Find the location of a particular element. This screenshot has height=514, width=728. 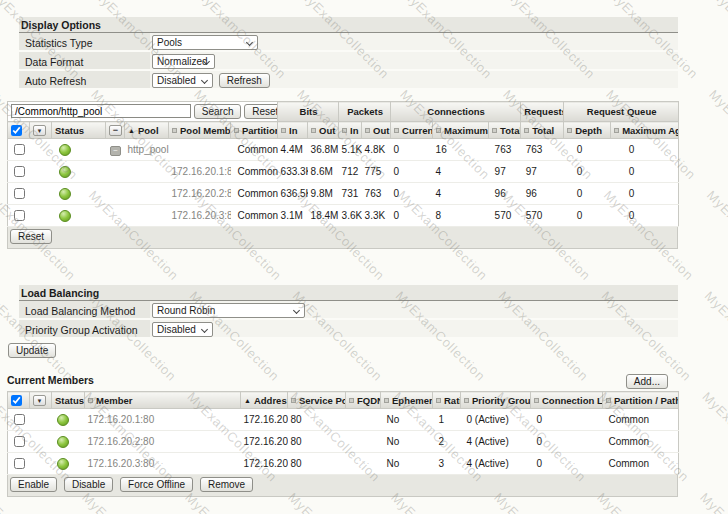

pool-link: http_pool is located at coordinates (148, 150).